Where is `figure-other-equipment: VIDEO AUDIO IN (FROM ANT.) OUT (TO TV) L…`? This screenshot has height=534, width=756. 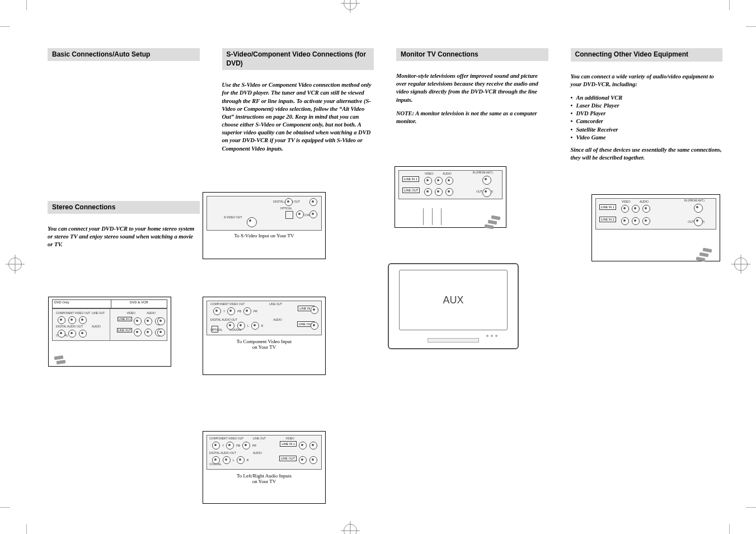 figure-other-equipment: VIDEO AUDIO IN (FROM ANT.) OUT (TO TV) L… is located at coordinates (656, 228).